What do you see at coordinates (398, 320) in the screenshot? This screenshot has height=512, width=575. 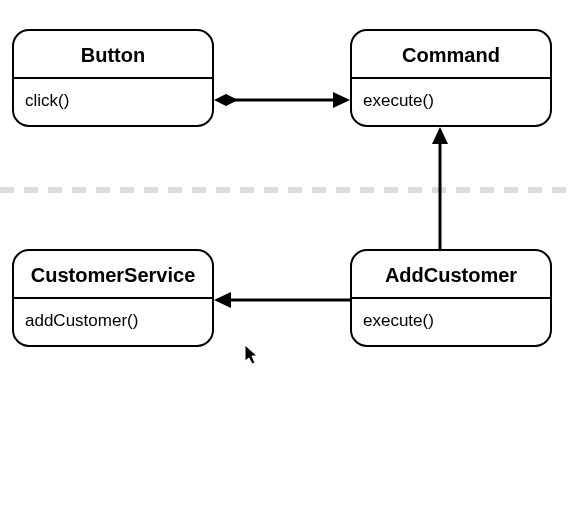 I see `class-addcustomer-method: execute()` at bounding box center [398, 320].